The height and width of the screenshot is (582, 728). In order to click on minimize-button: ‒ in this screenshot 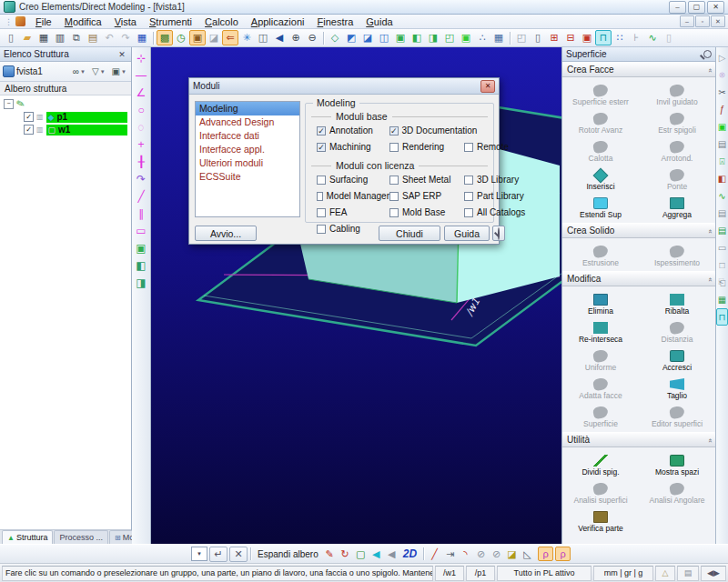, I will do `click(677, 7)`.